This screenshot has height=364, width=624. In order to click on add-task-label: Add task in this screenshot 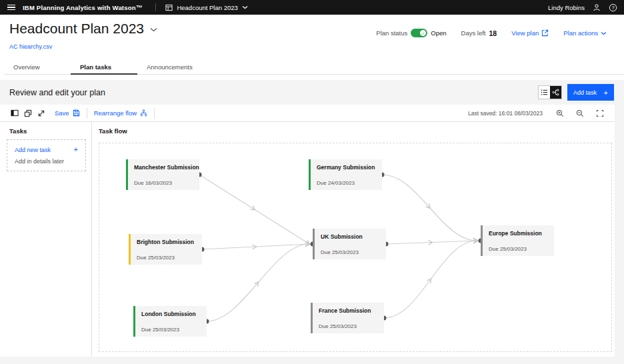, I will do `click(585, 93)`.